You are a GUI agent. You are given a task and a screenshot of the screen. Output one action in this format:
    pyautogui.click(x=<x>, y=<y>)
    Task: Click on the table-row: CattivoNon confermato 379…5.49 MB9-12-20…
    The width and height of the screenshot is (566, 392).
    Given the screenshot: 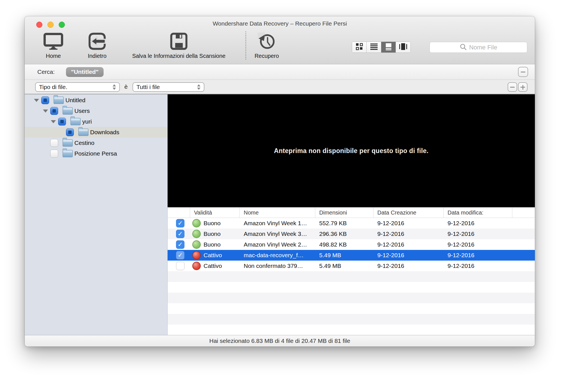 What is the action you would take?
    pyautogui.click(x=351, y=266)
    